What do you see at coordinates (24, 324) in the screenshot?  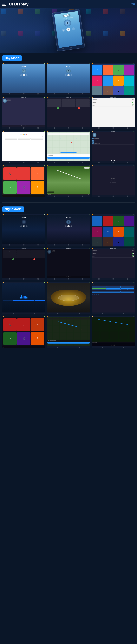 I see `night-cp-music: ♪` at bounding box center [24, 324].